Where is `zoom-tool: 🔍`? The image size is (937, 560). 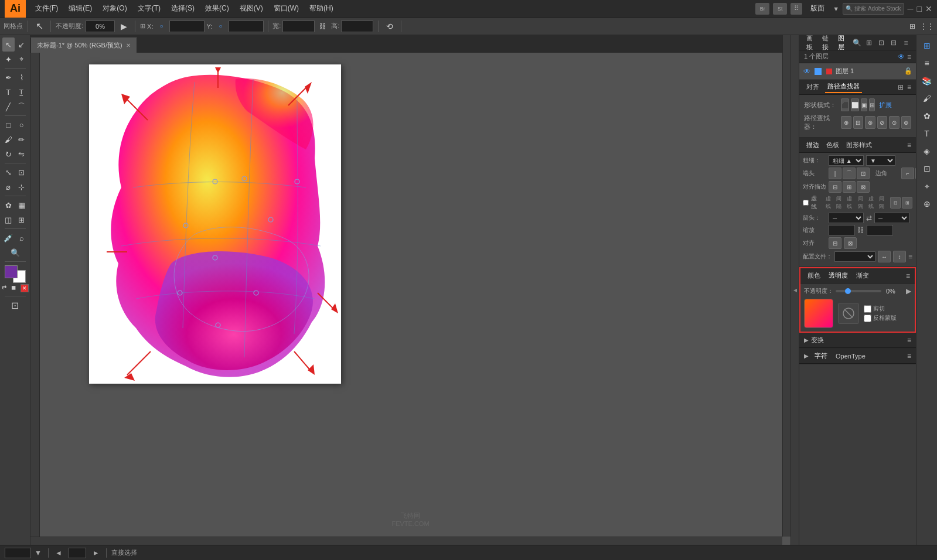 zoom-tool: 🔍 is located at coordinates (15, 252).